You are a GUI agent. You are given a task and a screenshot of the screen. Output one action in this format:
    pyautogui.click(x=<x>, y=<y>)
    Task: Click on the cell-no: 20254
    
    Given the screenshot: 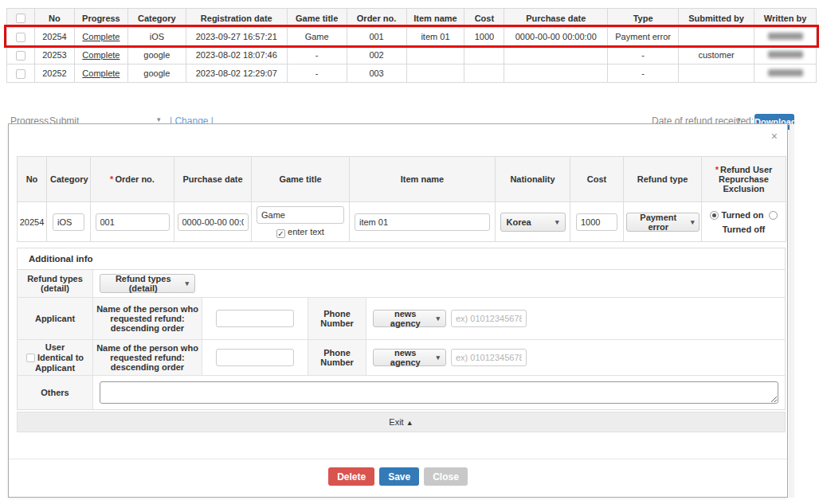 What is the action you would take?
    pyautogui.click(x=54, y=37)
    